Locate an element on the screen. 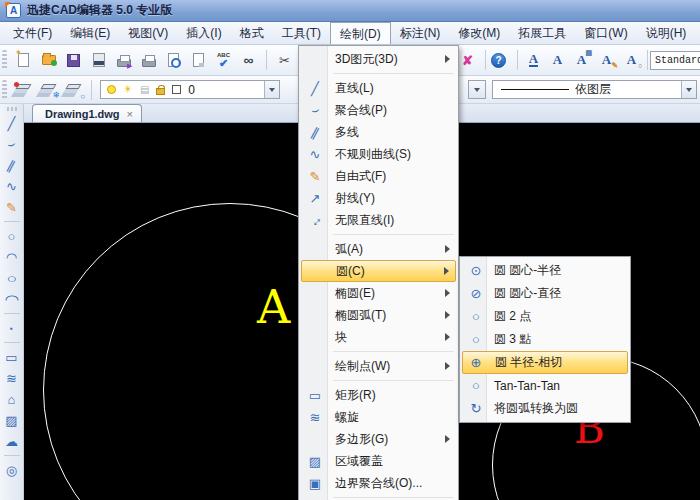  menu-item-helix: 螺旋 is located at coordinates (378, 417).